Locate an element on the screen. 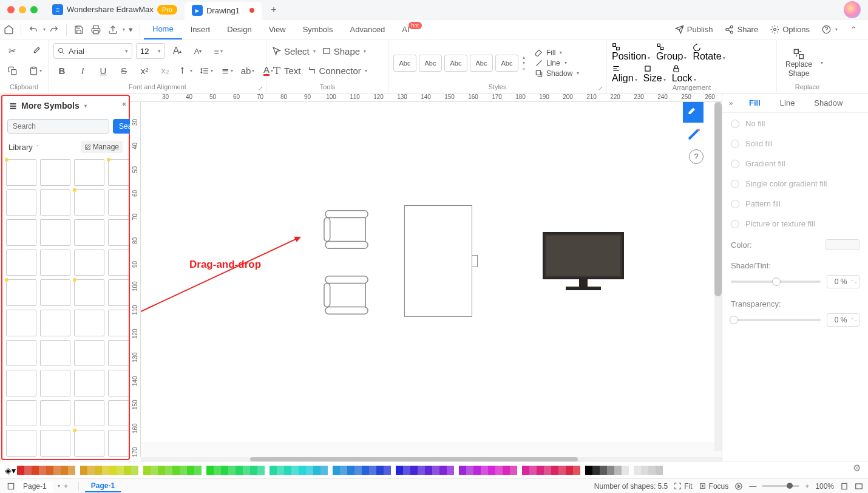 The width and height of the screenshot is (868, 493). shade-value: 0 % is located at coordinates (843, 282).